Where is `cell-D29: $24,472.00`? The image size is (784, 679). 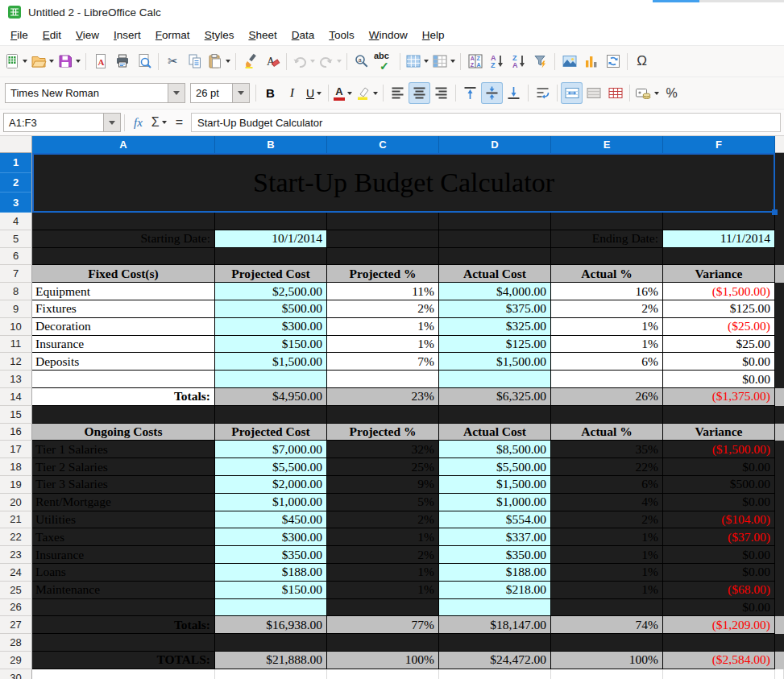
cell-D29: $24,472.00 is located at coordinates (495, 660).